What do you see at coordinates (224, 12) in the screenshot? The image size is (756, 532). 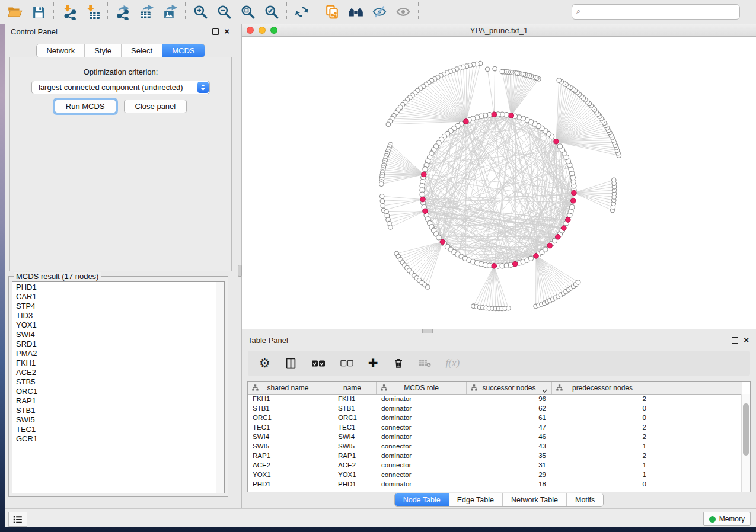 I see `zoom-out-button` at bounding box center [224, 12].